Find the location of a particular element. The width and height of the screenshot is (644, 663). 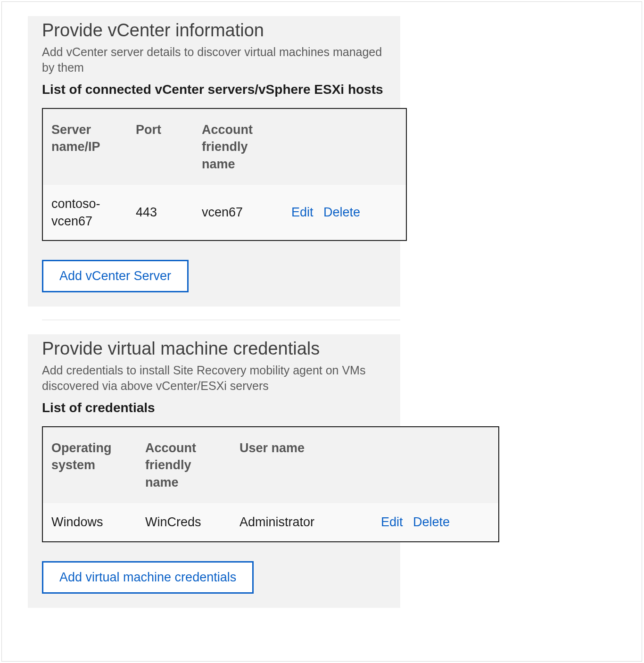

cell-account: vcen67 is located at coordinates (238, 213).